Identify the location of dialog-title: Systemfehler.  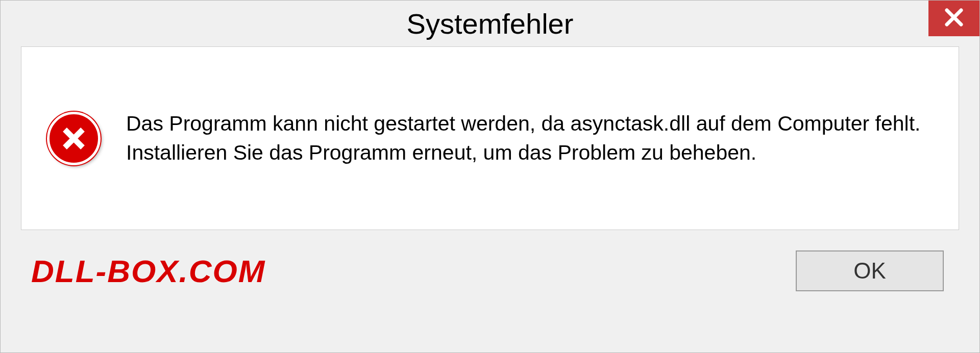
(490, 23).